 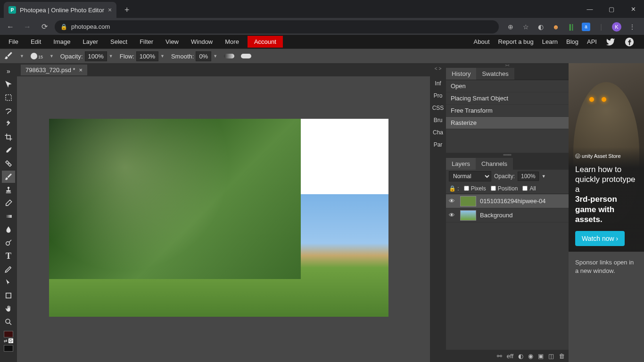 I want to click on link-blog: Blog, so click(x=572, y=41).